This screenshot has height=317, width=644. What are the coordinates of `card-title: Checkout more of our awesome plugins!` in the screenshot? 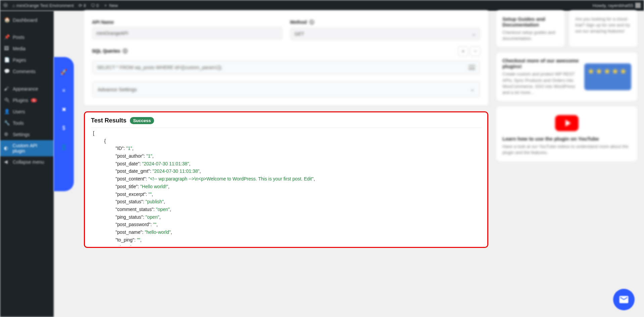 It's located at (541, 63).